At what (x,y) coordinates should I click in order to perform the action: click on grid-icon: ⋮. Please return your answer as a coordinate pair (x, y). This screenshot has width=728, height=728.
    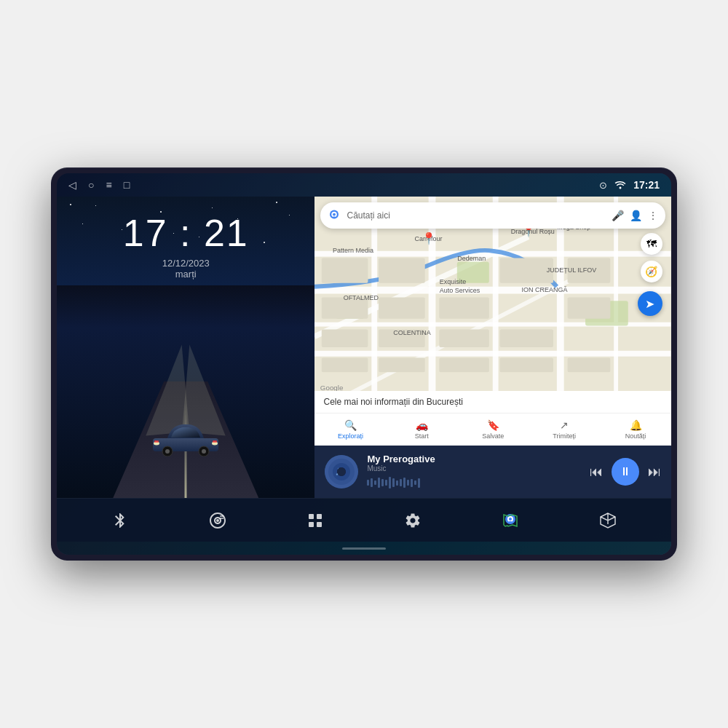
    Looking at the image, I should click on (653, 215).